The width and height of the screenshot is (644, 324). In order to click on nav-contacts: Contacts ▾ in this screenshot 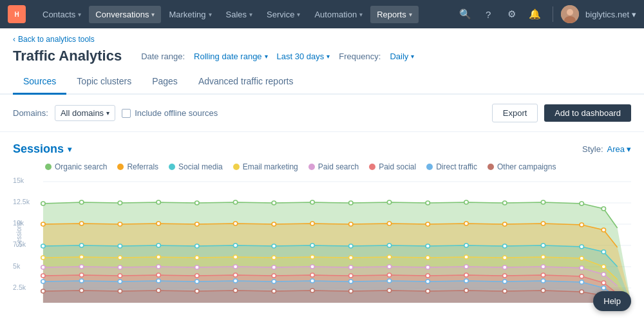, I will do `click(62, 14)`.